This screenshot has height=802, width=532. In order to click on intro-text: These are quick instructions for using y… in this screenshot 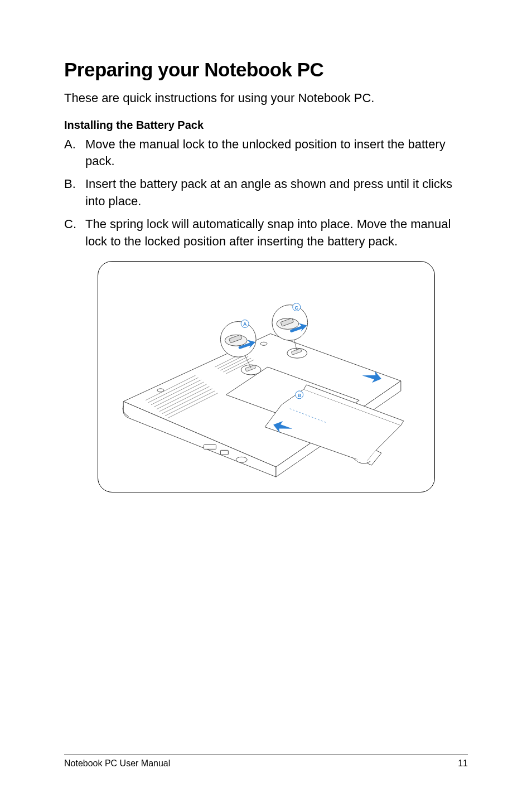, I will do `click(266, 98)`.